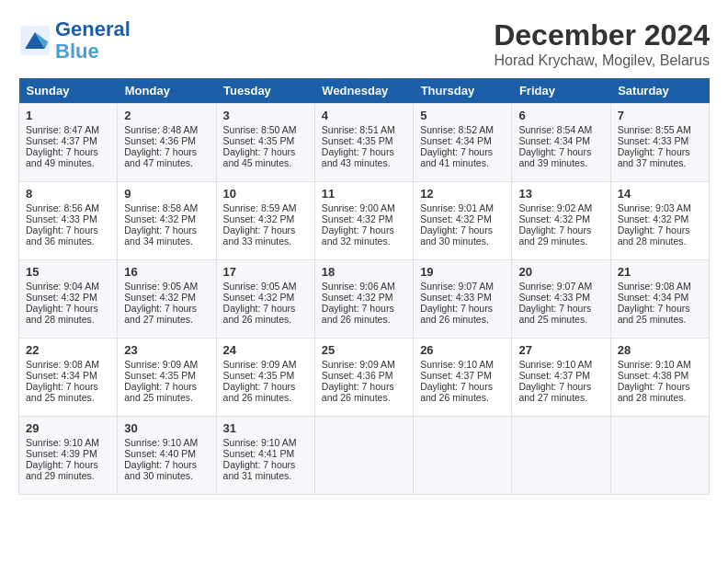  What do you see at coordinates (364, 91) in the screenshot?
I see `weekday-header-wednesday: Wednesday` at bounding box center [364, 91].